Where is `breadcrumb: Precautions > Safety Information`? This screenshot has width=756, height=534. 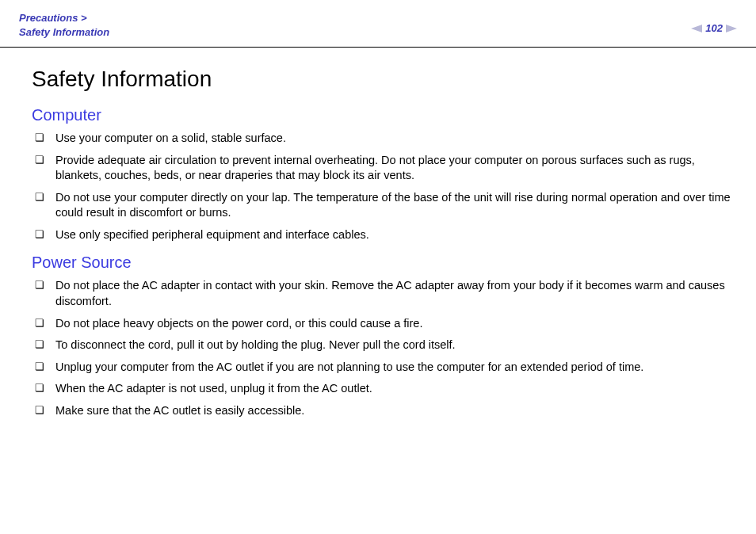 breadcrumb: Precautions > Safety Information is located at coordinates (64, 25).